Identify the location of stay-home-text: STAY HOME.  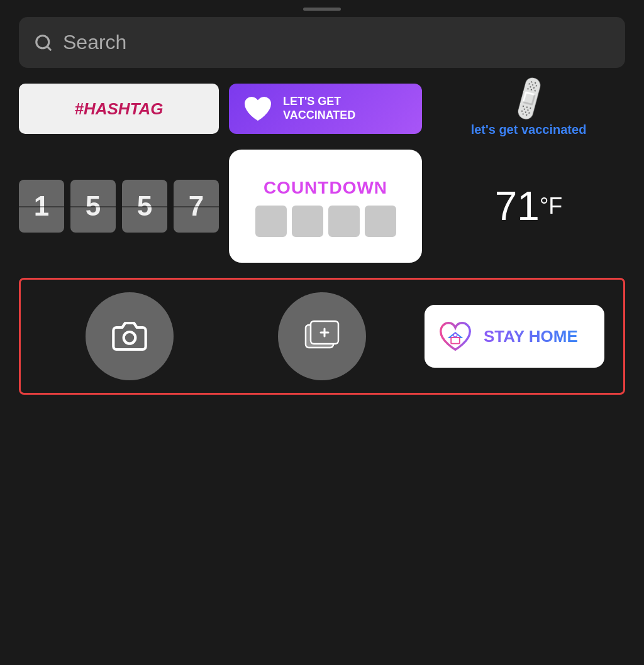
(531, 337).